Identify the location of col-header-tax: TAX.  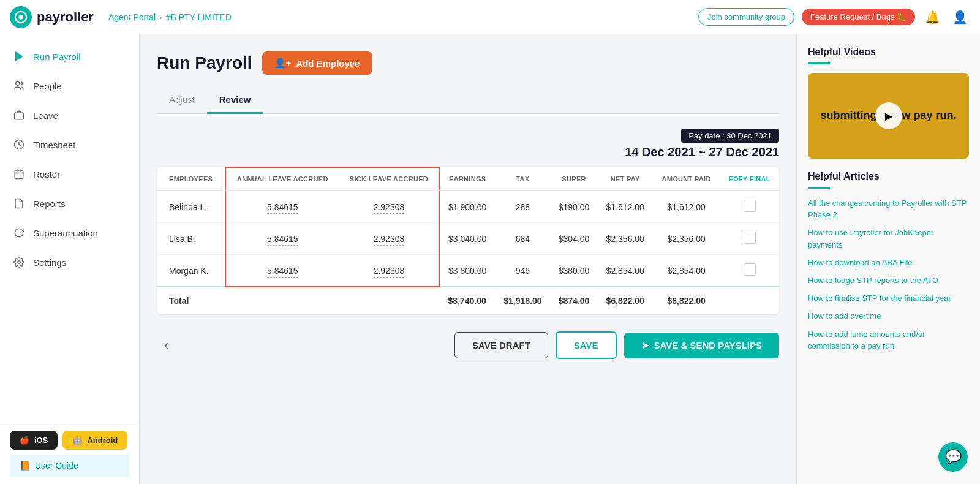
(522, 179).